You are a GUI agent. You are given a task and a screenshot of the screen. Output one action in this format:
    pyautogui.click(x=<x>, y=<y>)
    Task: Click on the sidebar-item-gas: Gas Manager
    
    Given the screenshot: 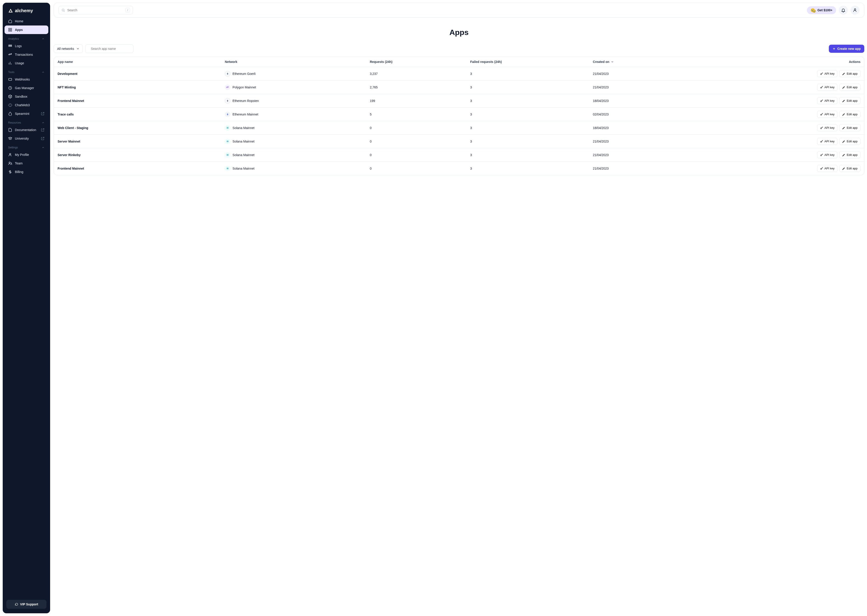 What is the action you would take?
    pyautogui.click(x=27, y=88)
    